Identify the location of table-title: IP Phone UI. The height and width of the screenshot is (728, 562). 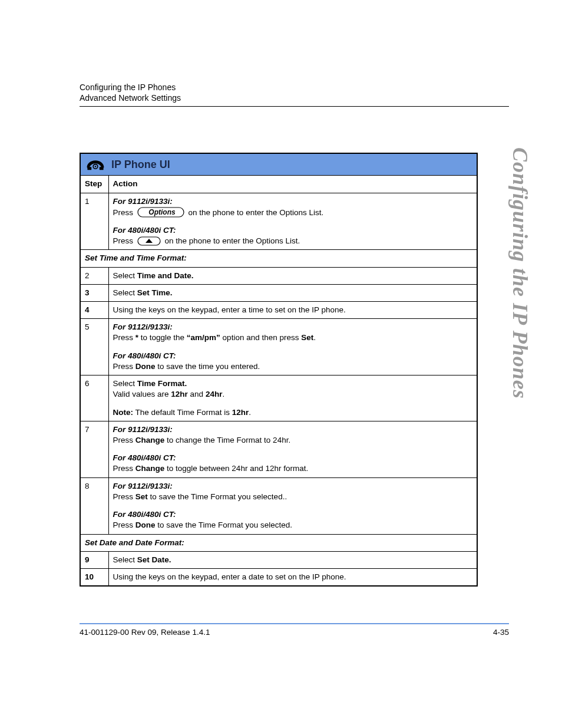
(141, 164).